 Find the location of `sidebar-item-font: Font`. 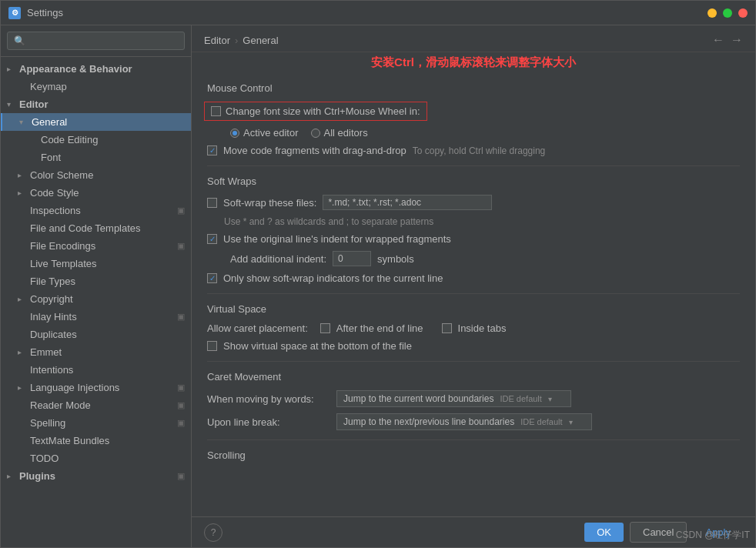

sidebar-item-font: Font is located at coordinates (95, 157).